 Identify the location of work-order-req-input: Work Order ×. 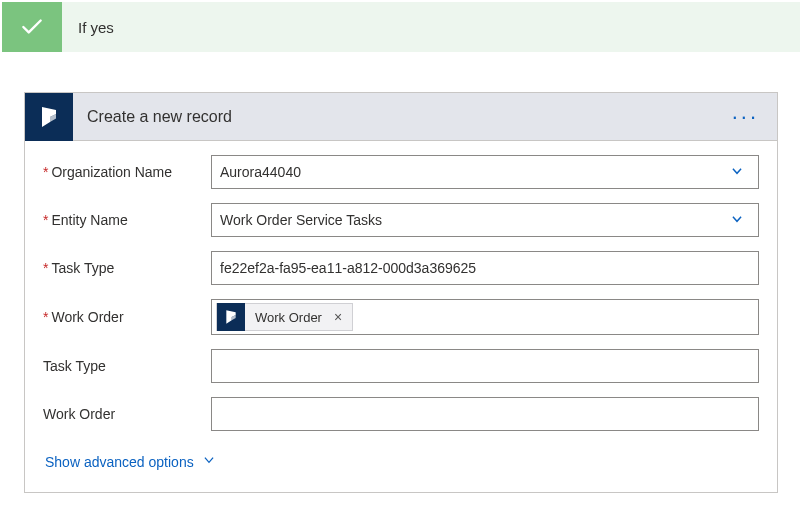
(485, 317).